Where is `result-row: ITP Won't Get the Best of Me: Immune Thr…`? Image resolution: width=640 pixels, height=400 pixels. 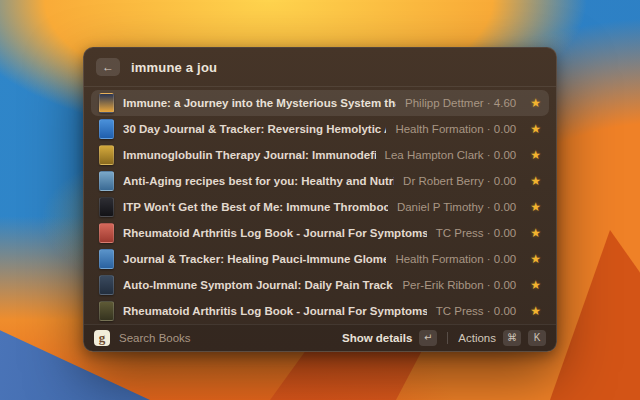
result-row: ITP Won't Get the Best of Me: Immune Thr… is located at coordinates (320, 207).